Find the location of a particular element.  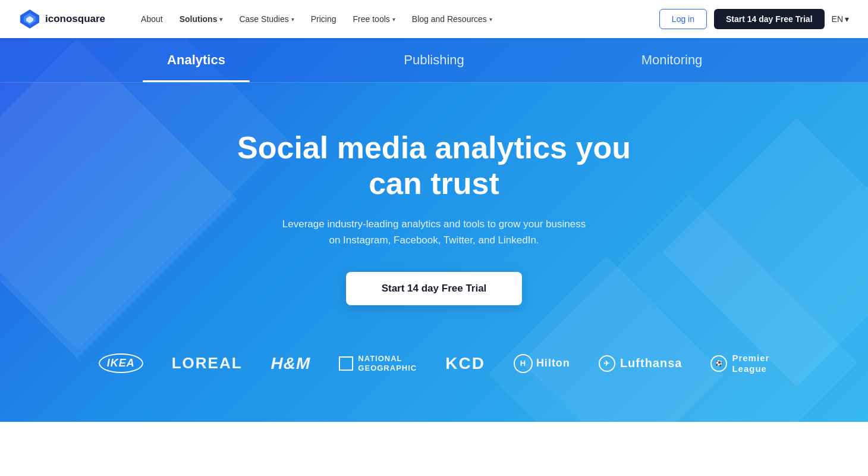

language-selector: EN ▾ is located at coordinates (841, 19).